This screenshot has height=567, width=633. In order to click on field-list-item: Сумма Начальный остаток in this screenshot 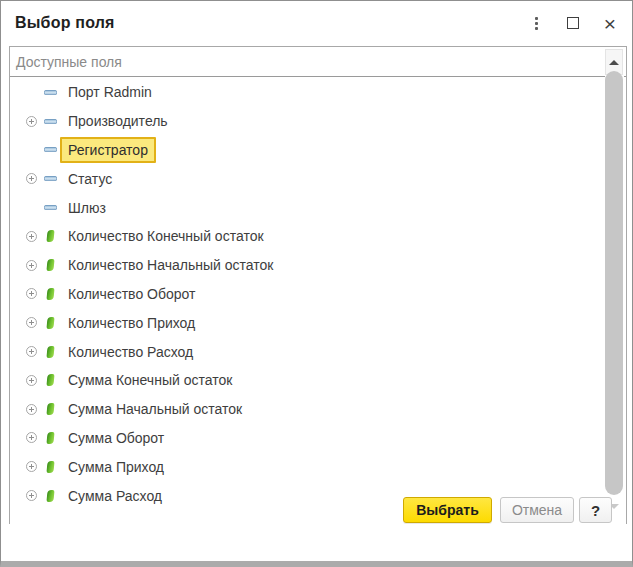, I will do `click(307, 410)`.